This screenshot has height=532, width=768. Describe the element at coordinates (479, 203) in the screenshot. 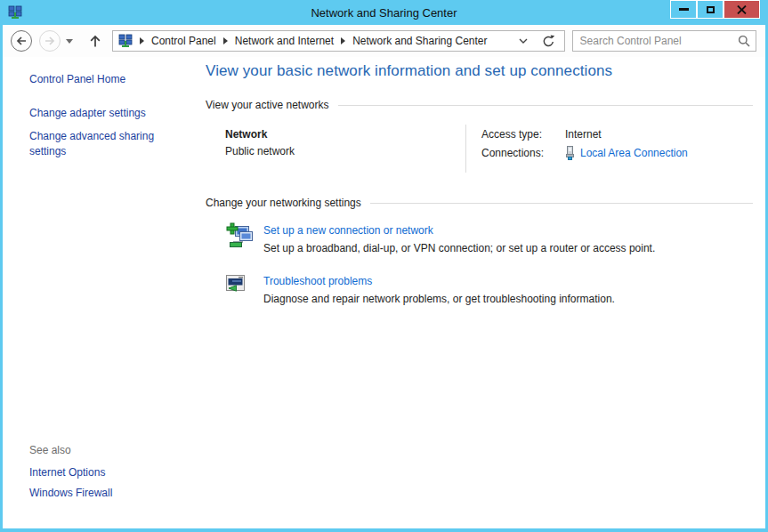

I see `networking-settings-section-header: Change your networking settings` at that location.